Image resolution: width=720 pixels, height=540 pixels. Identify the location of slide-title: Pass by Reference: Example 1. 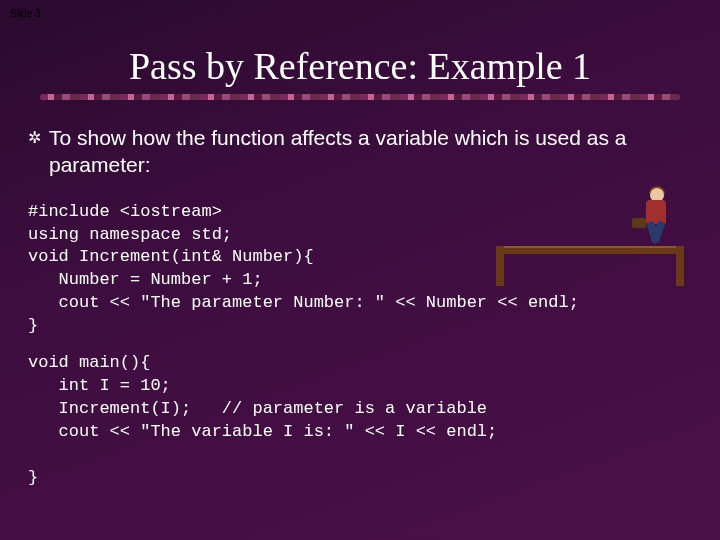
(360, 66).